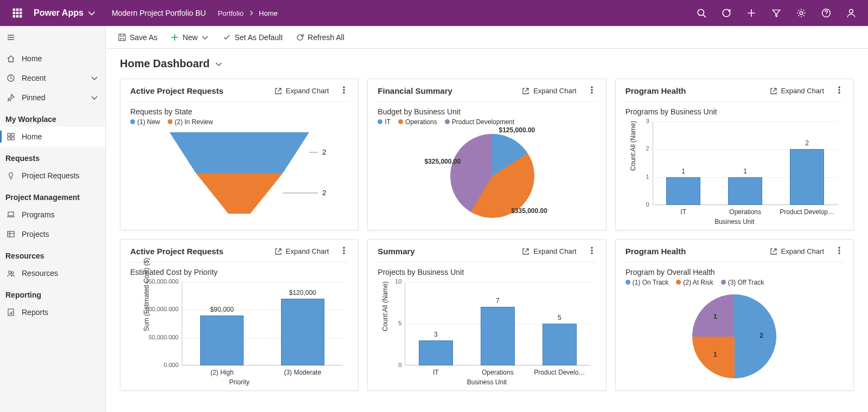 The height and width of the screenshot is (412, 868). What do you see at coordinates (239, 121) in the screenshot?
I see `chart-legend: (1) New(2) In Review` at bounding box center [239, 121].